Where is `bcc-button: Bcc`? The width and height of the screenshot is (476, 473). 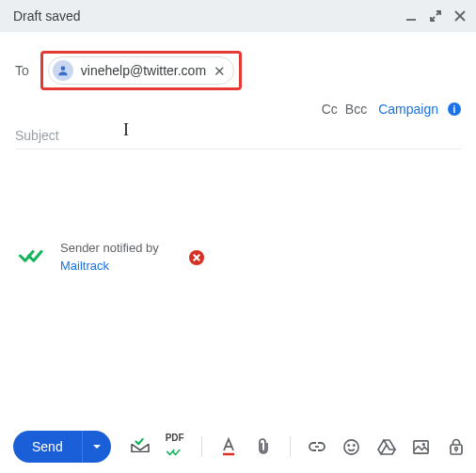 bcc-button: Bcc is located at coordinates (356, 109).